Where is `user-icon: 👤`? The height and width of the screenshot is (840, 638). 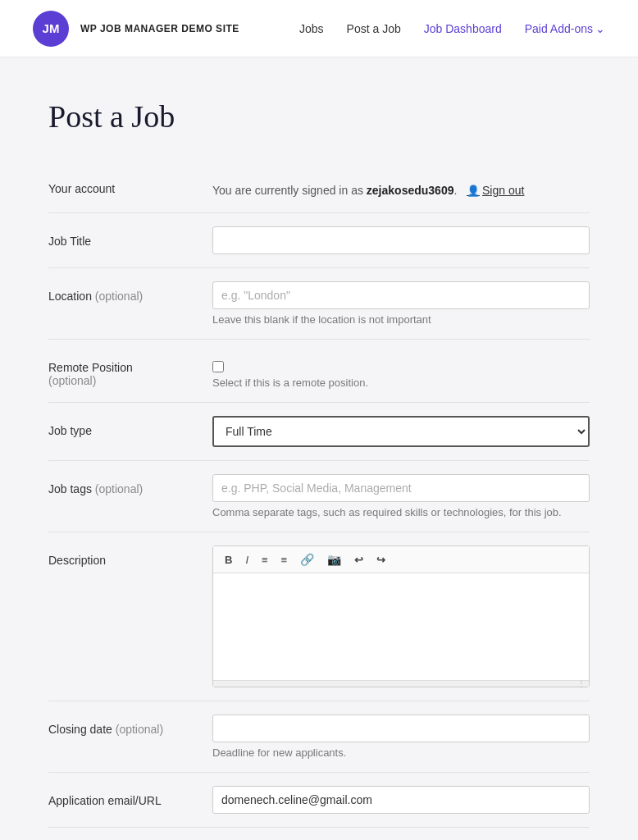 user-icon: 👤 is located at coordinates (473, 191).